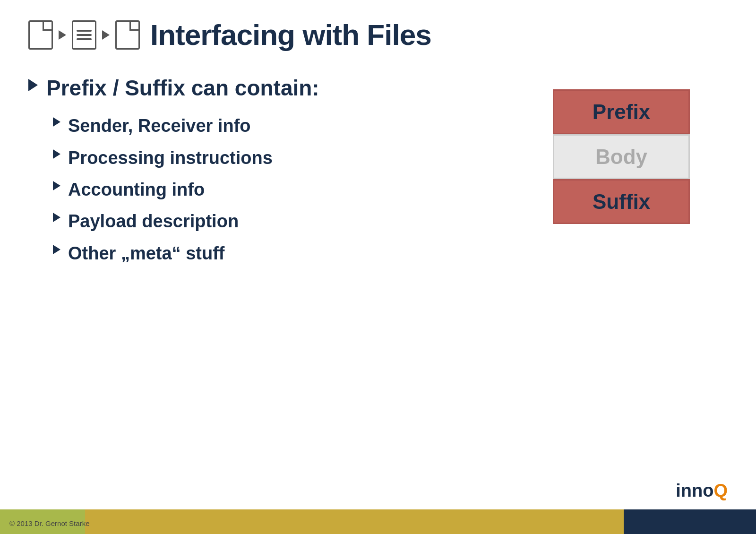 The height and width of the screenshot is (534, 756). Describe the element at coordinates (293, 126) in the screenshot. I see `list-item: Sender, Receiver info` at that location.